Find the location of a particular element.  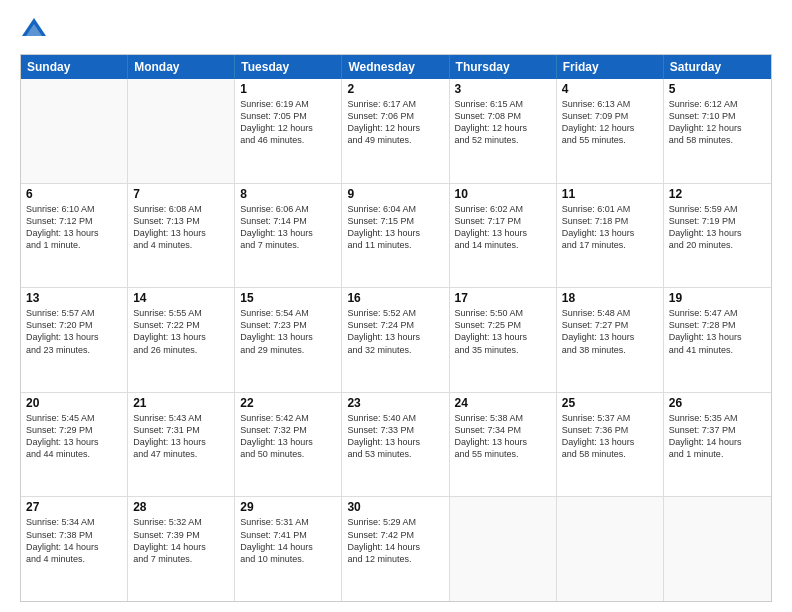

calendar-cell: 15Sunrise: 5:54 AM Sunset: 7:23 PM Dayli… is located at coordinates (288, 340).